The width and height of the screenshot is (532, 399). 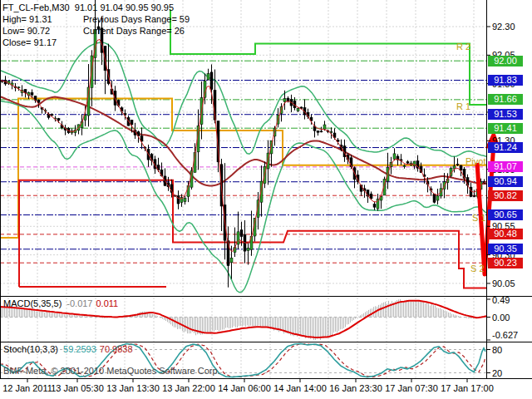 What do you see at coordinates (243, 361) in the screenshot?
I see `stochastic-panel` at bounding box center [243, 361].